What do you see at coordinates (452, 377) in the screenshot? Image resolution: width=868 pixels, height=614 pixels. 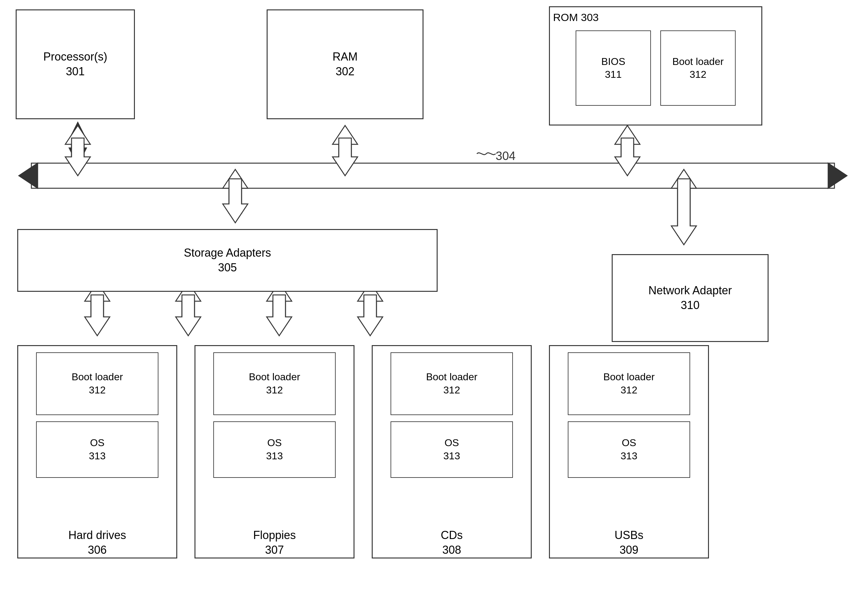 I see `cd-boot-loader-label: Boot loader` at bounding box center [452, 377].